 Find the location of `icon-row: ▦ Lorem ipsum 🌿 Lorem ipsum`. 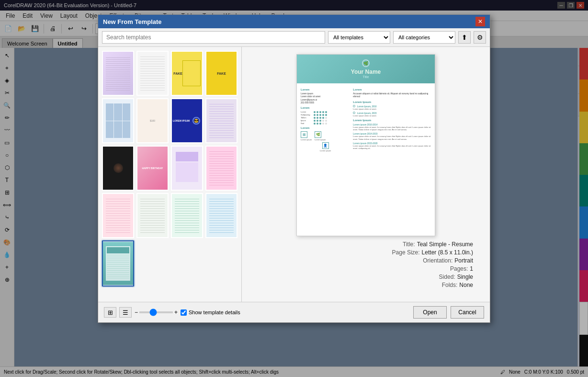

icon-row: ▦ Lorem ipsum 🌿 Lorem ipsum is located at coordinates (326, 136).